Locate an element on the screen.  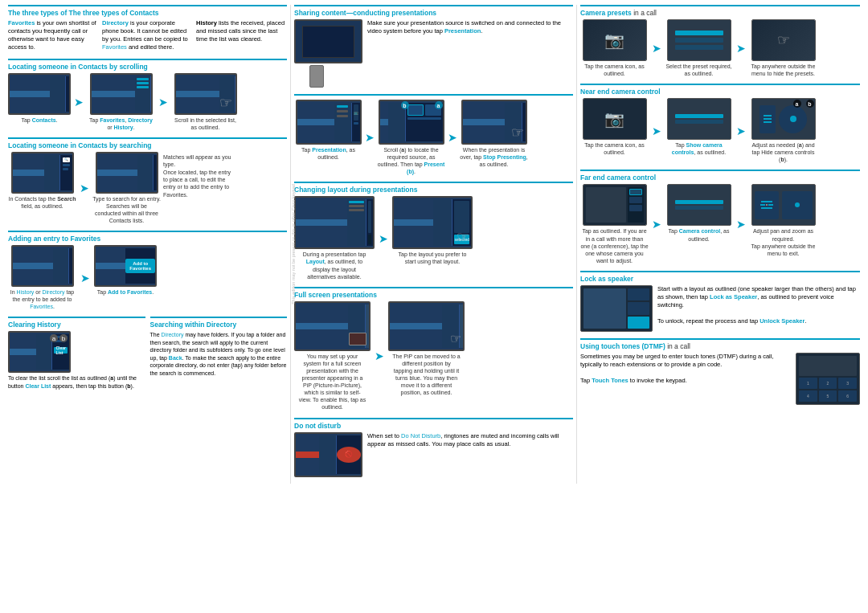
scroll-images-row: Tap Contacts. ➤ is located at coordinates (148, 102).